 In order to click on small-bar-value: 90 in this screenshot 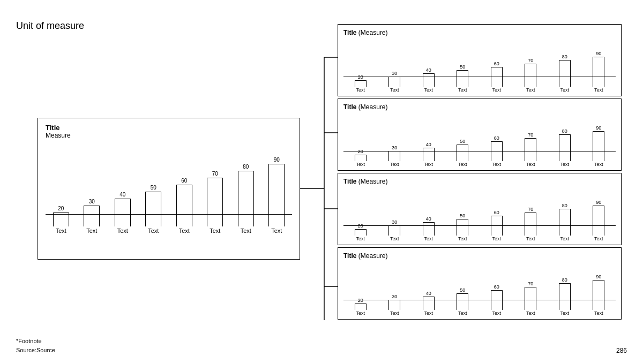, I will do `click(599, 54)`.